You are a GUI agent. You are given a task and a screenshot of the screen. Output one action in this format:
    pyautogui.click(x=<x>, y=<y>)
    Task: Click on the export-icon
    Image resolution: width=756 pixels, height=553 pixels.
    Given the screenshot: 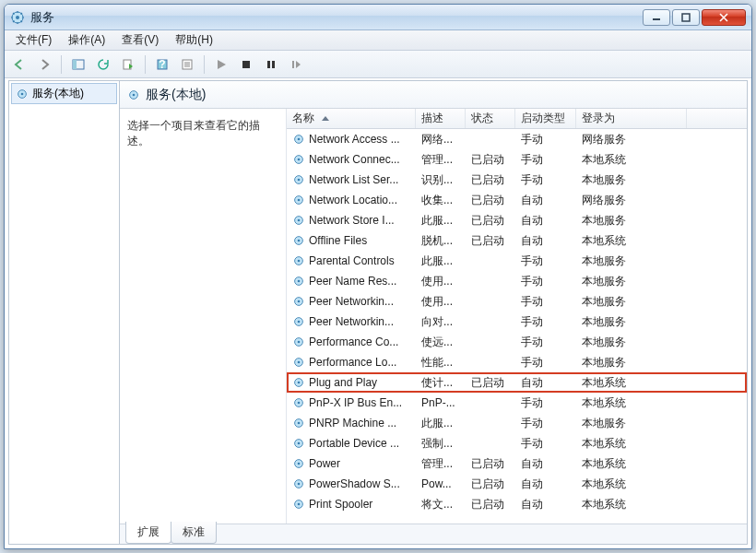 What is the action you would take?
    pyautogui.click(x=128, y=65)
    